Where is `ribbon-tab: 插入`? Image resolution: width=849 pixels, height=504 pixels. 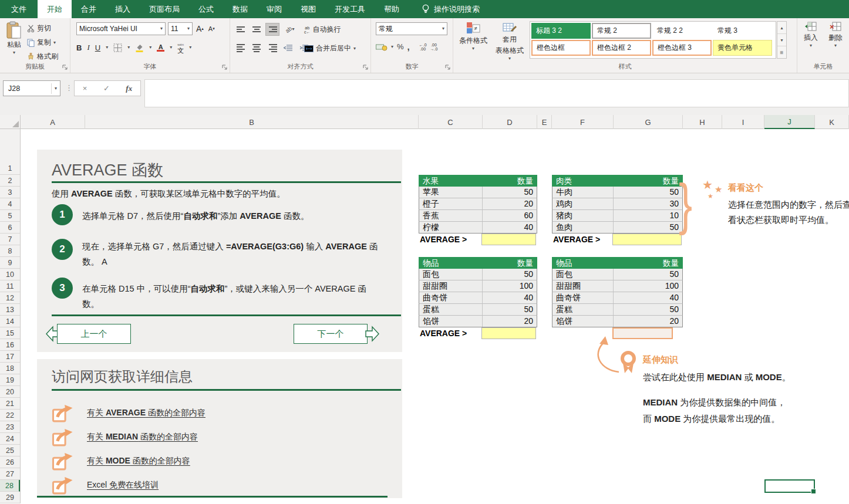 ribbon-tab: 插入 is located at coordinates (123, 9).